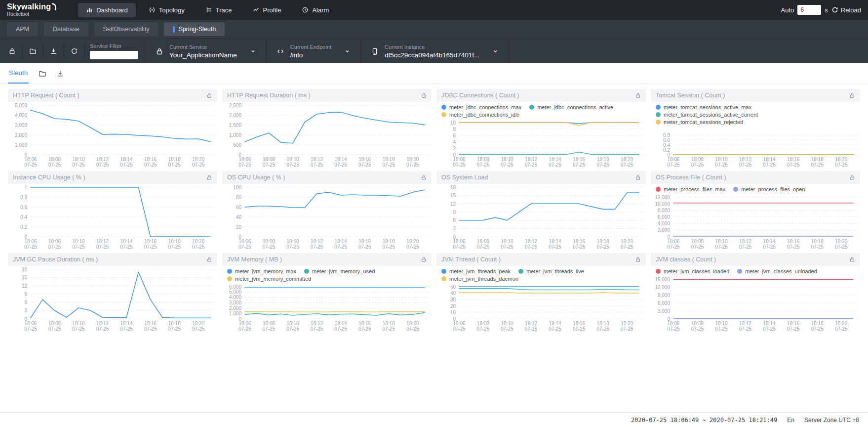 The width and height of the screenshot is (868, 427). Describe the element at coordinates (152, 10) in the screenshot. I see `topology-icon` at that location.